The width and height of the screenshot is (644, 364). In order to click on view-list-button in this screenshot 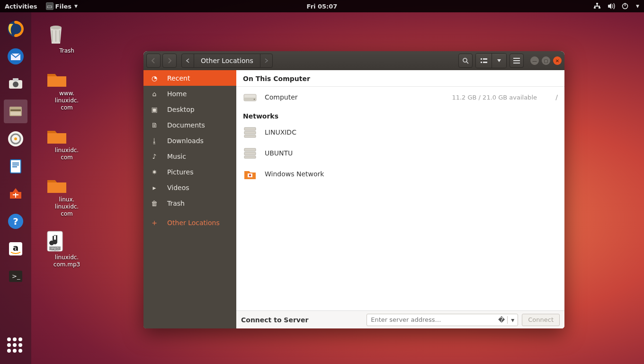, I will do `click(484, 61)`.